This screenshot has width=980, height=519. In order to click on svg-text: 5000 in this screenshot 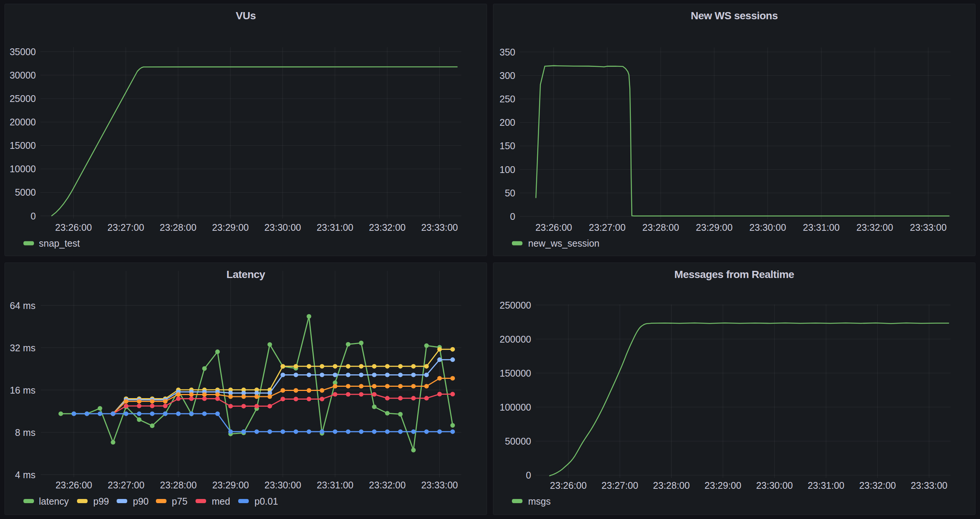, I will do `click(25, 192)`.